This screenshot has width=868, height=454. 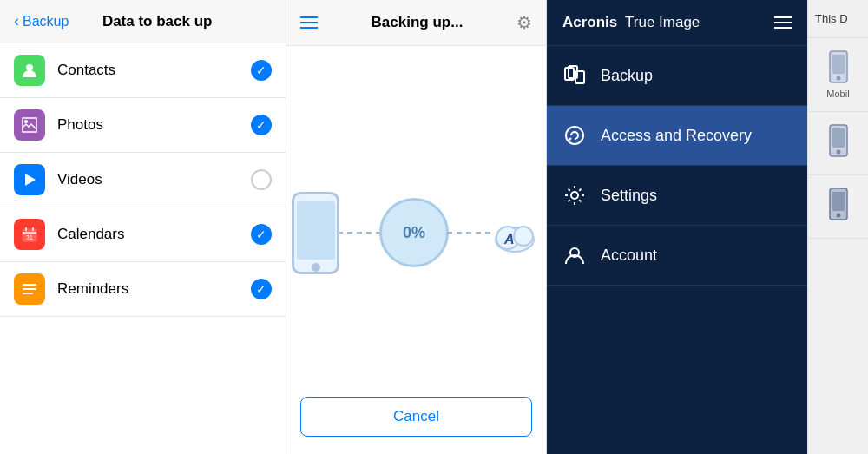 I want to click on hamburger-icon, so click(x=309, y=23).